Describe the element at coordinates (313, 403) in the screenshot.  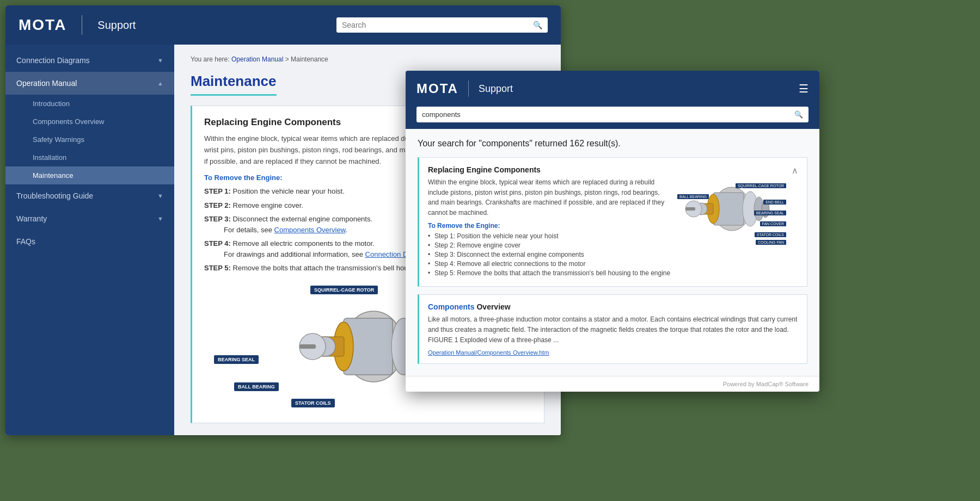
I see `label-stator-coils: STATOR COILS` at that location.